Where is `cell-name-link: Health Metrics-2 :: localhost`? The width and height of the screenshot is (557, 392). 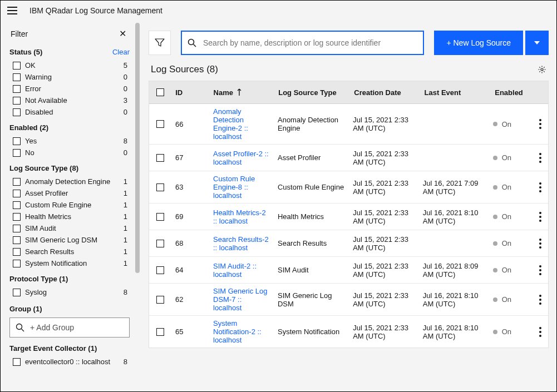 cell-name-link: Health Metrics-2 :: localhost is located at coordinates (239, 217).